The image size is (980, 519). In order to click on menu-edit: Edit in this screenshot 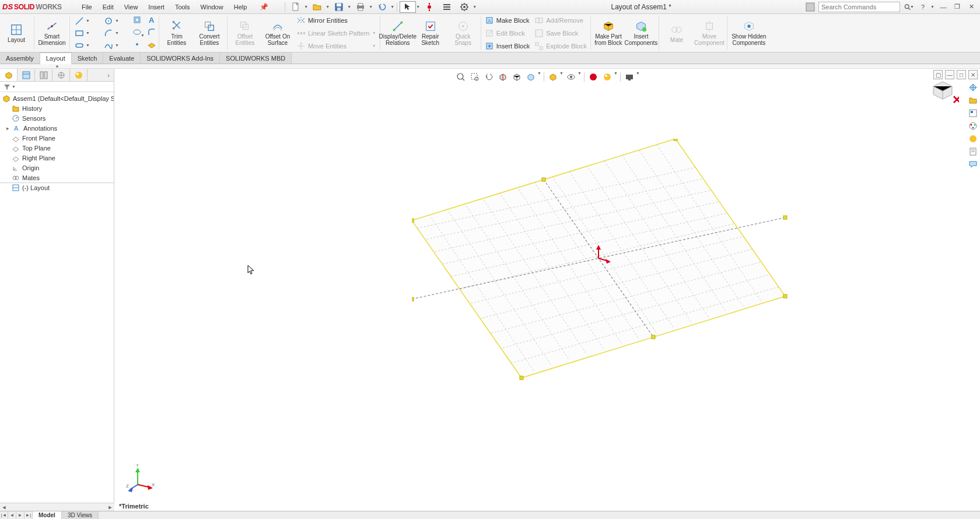, I will do `click(108, 7)`.